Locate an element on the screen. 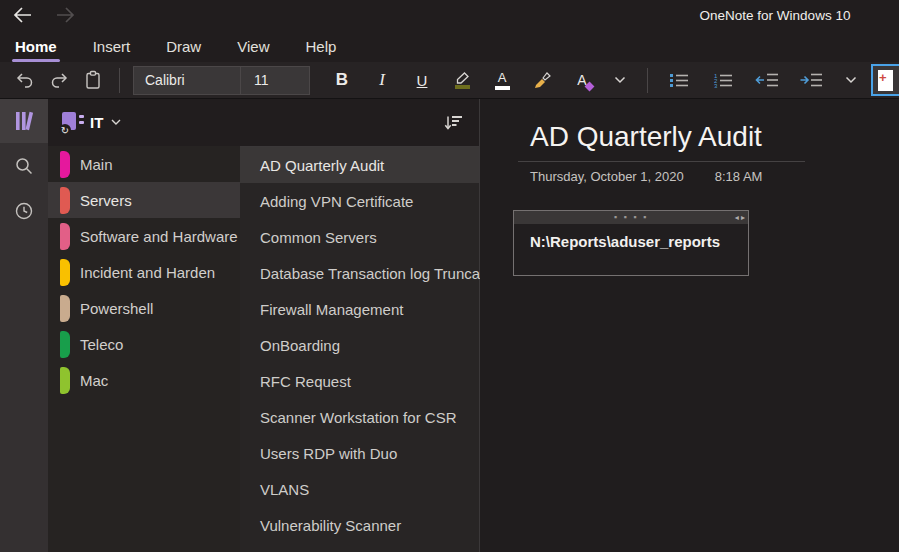 The height and width of the screenshot is (552, 899). page-title: AD Quarterly Audit is located at coordinates (714, 137).